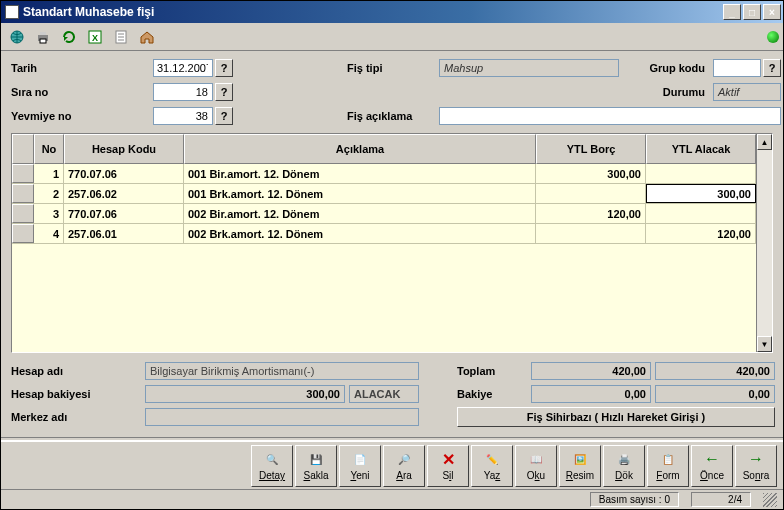 The height and width of the screenshot is (510, 784). Describe the element at coordinates (42, 36) in the screenshot. I see `print-button` at that location.